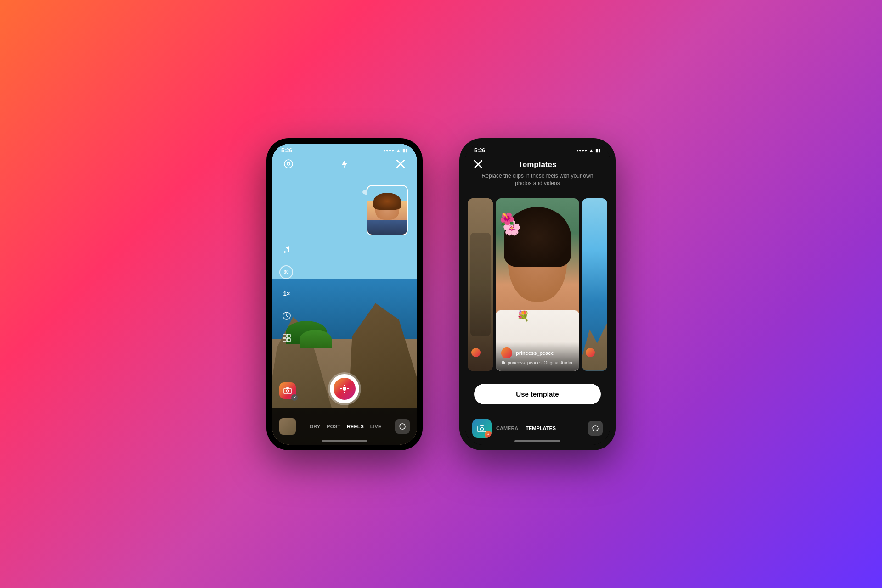  I want to click on speed-icon: 1×, so click(287, 294).